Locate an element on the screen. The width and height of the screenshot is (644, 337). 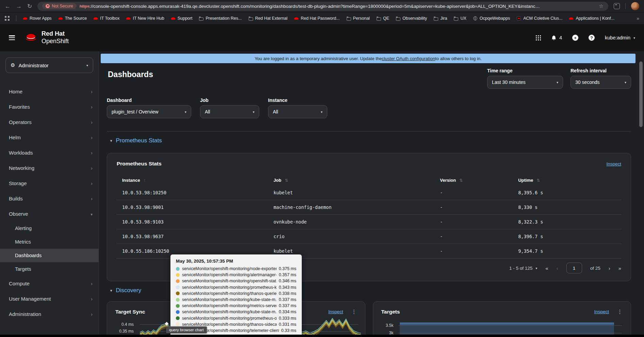
bookmark-label: Presentation Res... is located at coordinates (224, 18).